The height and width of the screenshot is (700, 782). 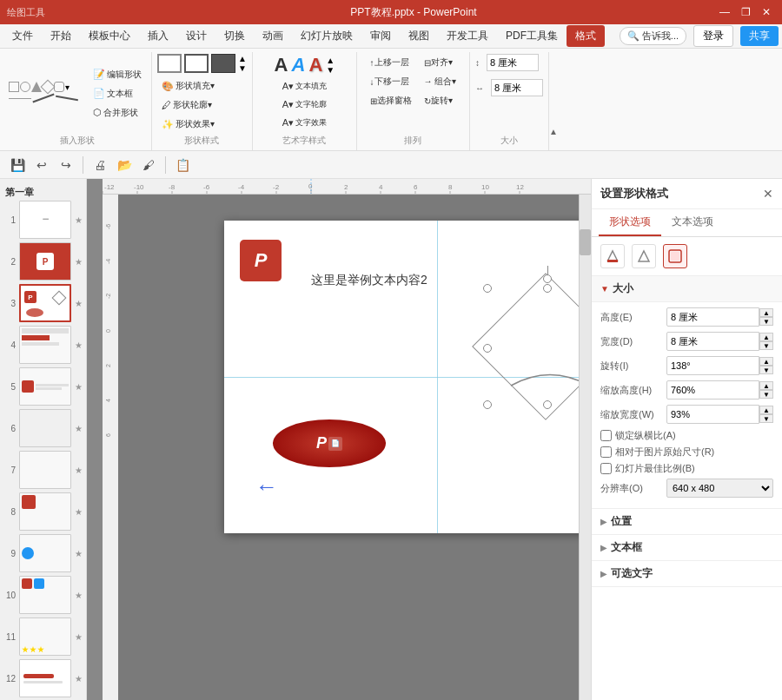 What do you see at coordinates (304, 123) in the screenshot?
I see `art-text-effect-button: A▾ 文字效果` at bounding box center [304, 123].